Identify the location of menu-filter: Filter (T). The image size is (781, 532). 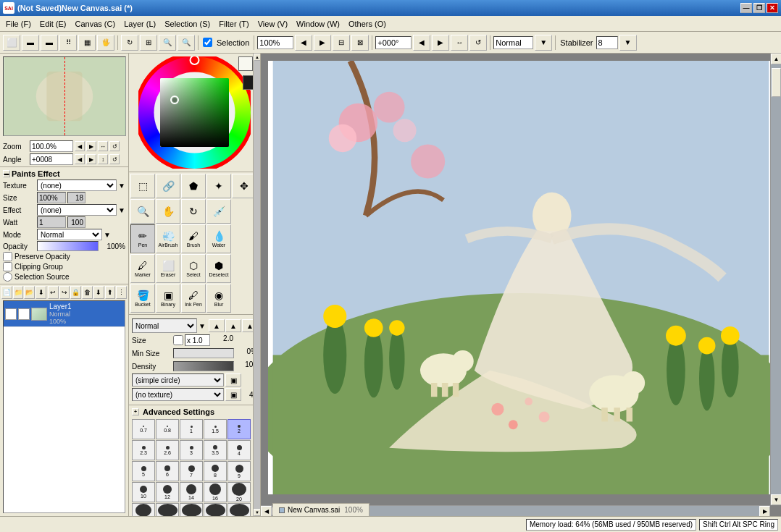
(234, 24).